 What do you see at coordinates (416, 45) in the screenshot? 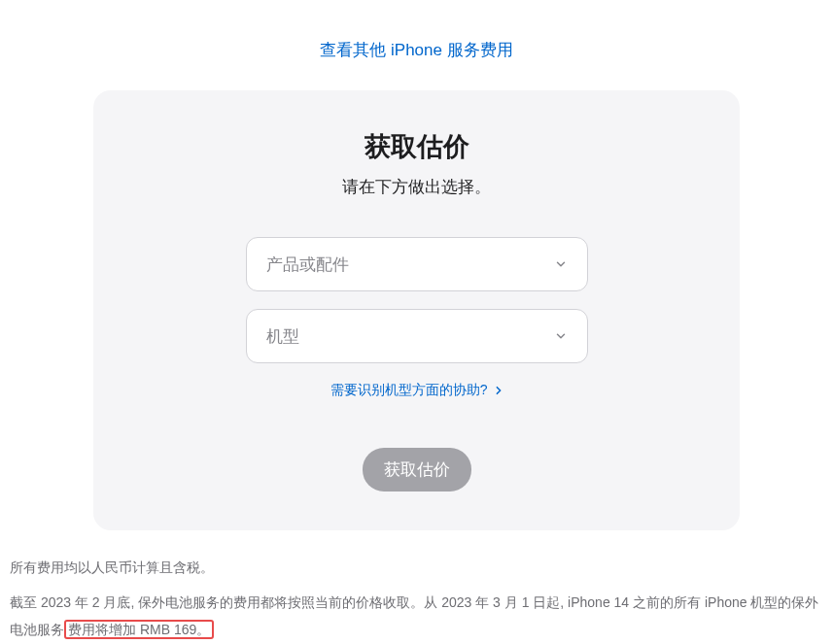
I see `top-link-row: 查看其他 iPhone 服务费用` at bounding box center [416, 45].